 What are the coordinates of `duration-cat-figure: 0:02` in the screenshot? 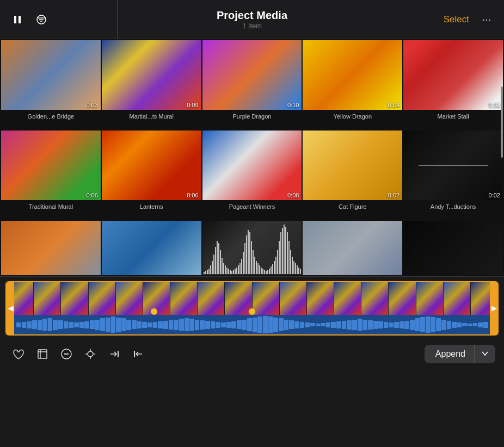 It's located at (394, 195).